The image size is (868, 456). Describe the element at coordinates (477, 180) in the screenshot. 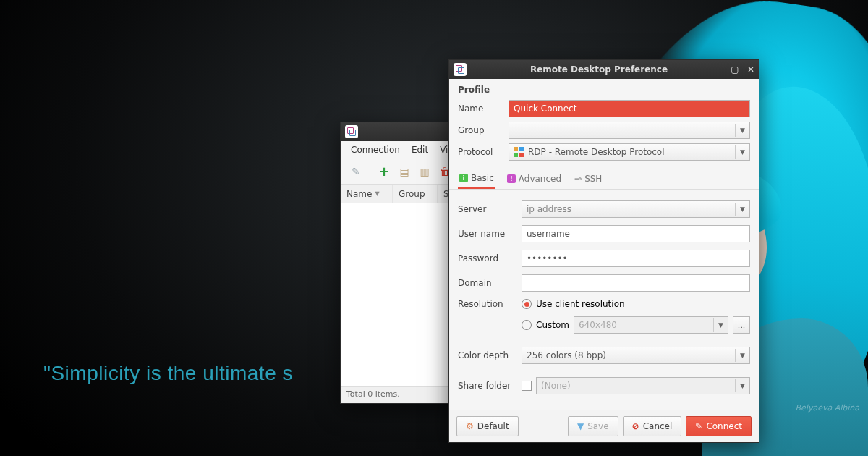

I see `tab-basic: iBasic` at that location.